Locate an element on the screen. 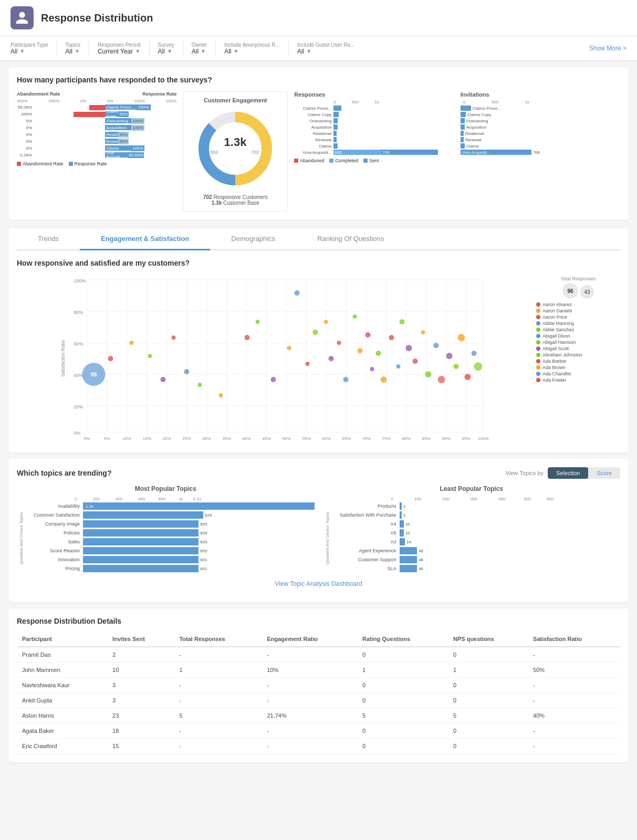 This screenshot has height=840, width=637. list-item: Ada Barber is located at coordinates (578, 361).